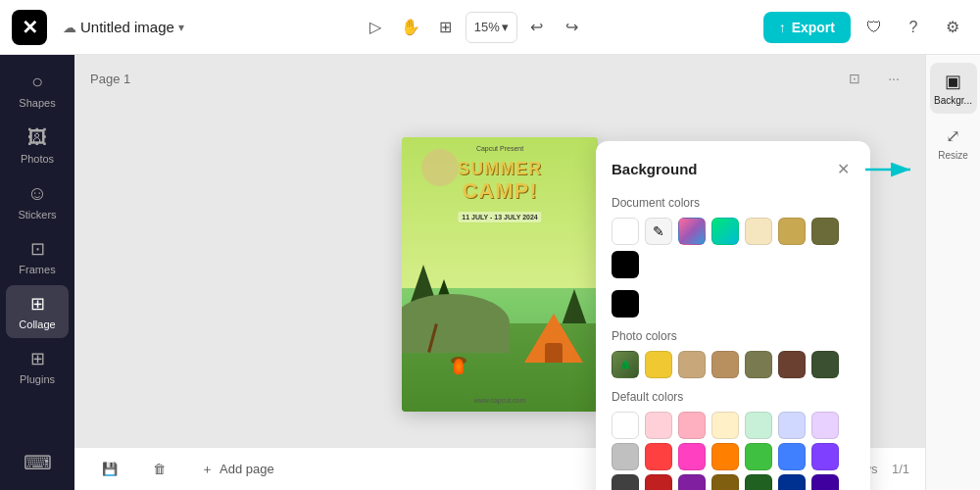 The height and width of the screenshot is (490, 980). Describe the element at coordinates (37, 137) in the screenshot. I see `photos-icon: 🖼` at that location.